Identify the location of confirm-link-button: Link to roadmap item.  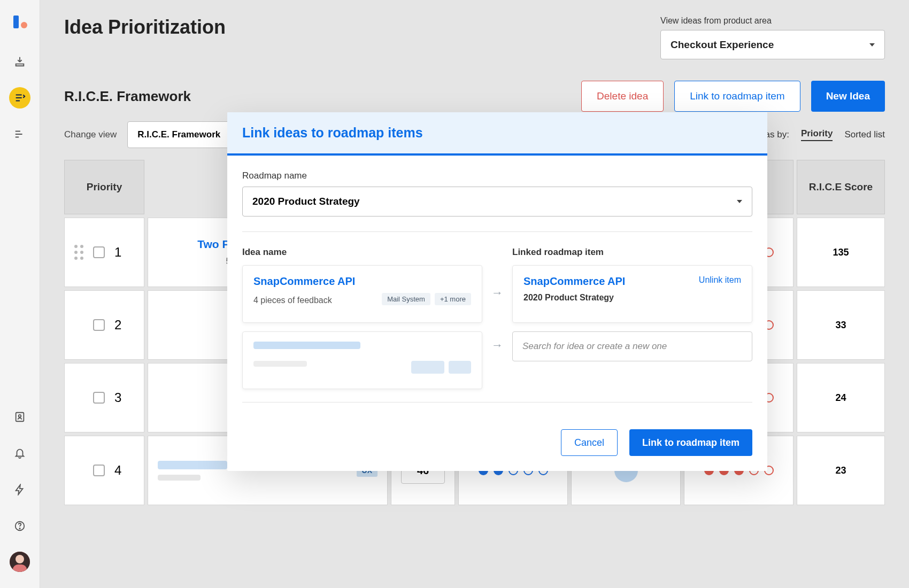
(691, 443).